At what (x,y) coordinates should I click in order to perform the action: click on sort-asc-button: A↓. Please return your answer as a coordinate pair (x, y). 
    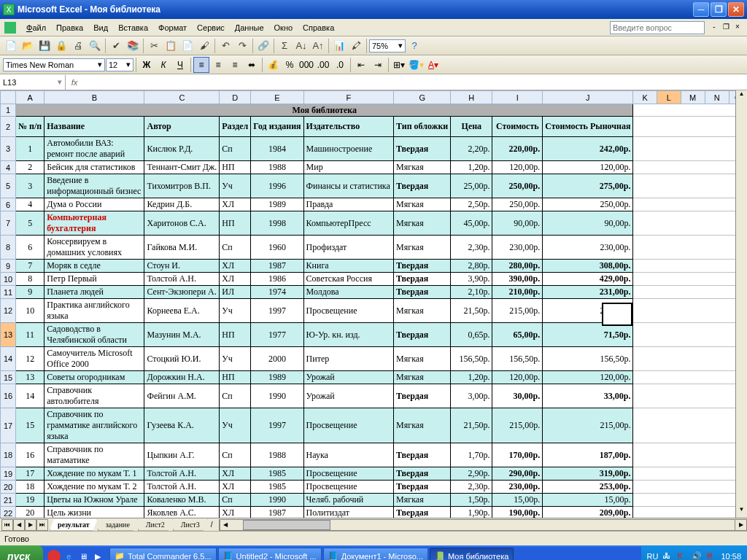
    Looking at the image, I should click on (301, 46).